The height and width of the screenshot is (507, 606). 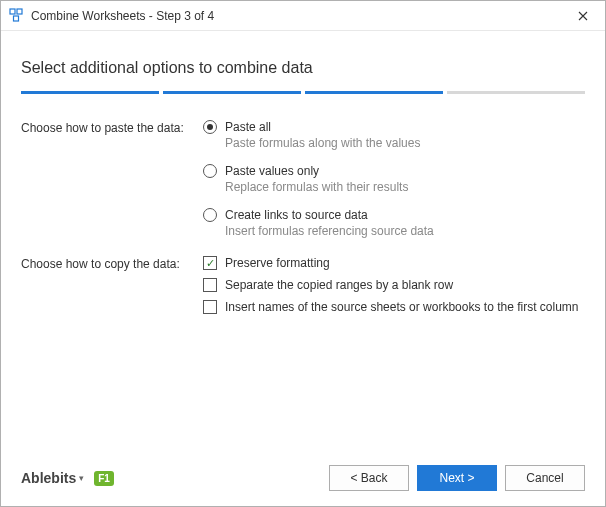 I want to click on check-separate-blank-row: Separate the copied ranges by a blank ro…, so click(x=394, y=285).